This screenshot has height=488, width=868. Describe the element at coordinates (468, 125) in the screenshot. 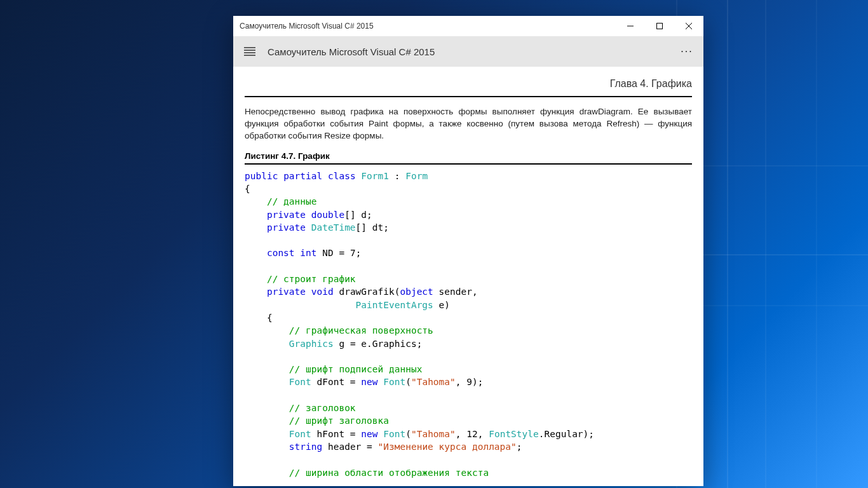

I see `body-paragraph: Непосредственно вывод графика на поверхн…` at that location.